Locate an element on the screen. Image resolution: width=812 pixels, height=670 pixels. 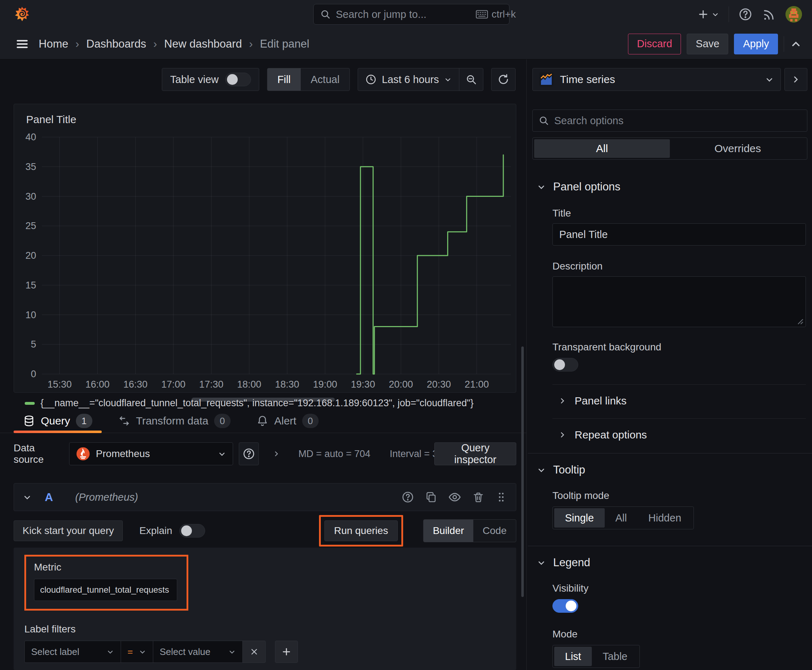
datasource-help-button is located at coordinates (249, 454).